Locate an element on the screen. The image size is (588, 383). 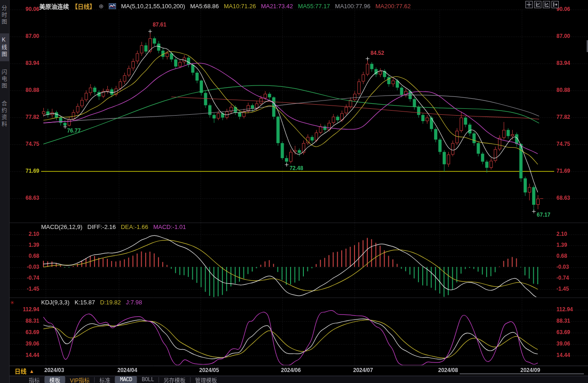
x-axis-month-label: 2024/09 is located at coordinates (530, 370).